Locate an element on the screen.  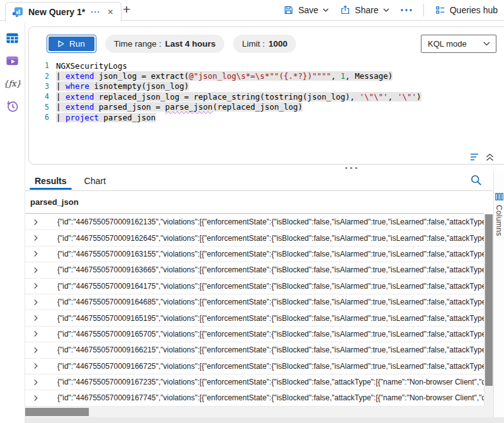
editor-footer is located at coordinates (481, 157).